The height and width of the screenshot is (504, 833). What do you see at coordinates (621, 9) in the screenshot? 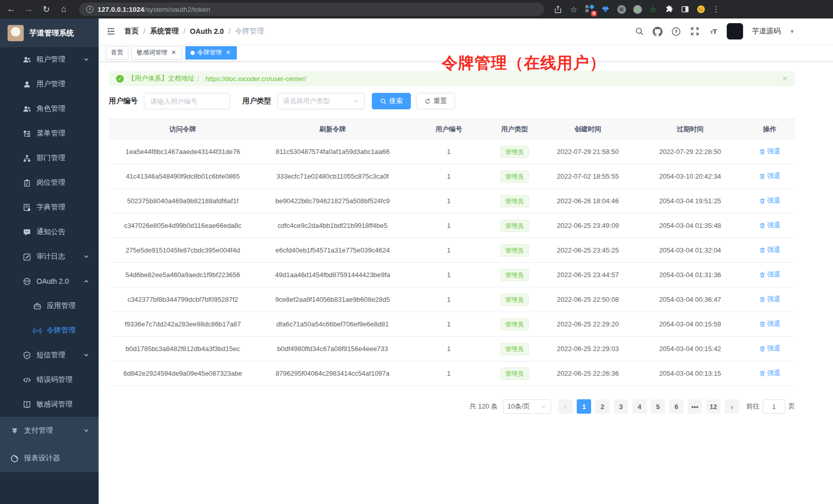
I see `command-extension-icon: ⌘` at bounding box center [621, 9].